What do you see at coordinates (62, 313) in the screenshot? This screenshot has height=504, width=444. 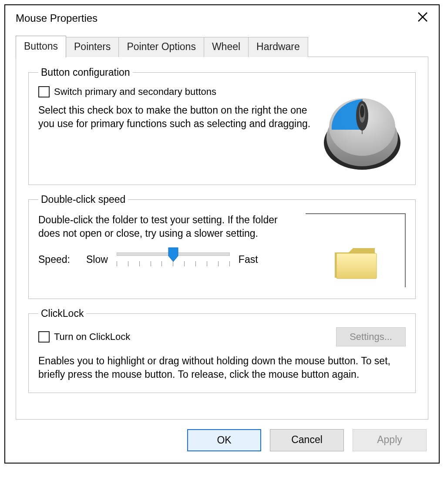 I see `group-clicklock-legend: ClickLock` at bounding box center [62, 313].